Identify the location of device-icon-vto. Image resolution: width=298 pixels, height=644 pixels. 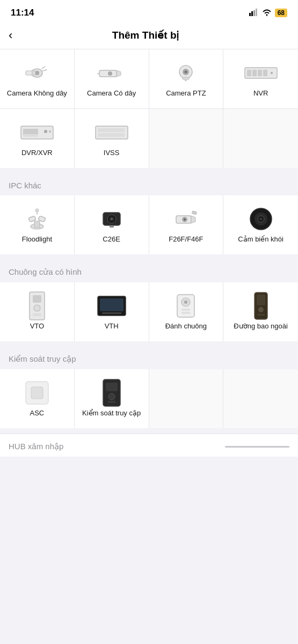
(37, 306).